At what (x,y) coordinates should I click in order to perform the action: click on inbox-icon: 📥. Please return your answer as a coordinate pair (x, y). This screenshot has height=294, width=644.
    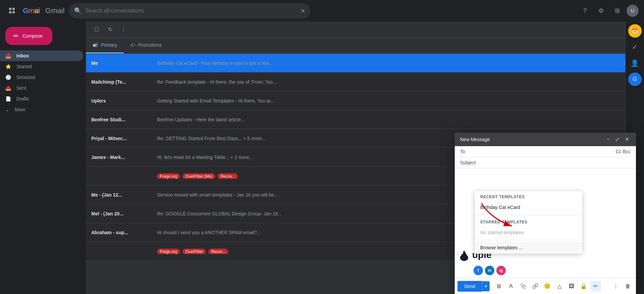
    Looking at the image, I should click on (8, 56).